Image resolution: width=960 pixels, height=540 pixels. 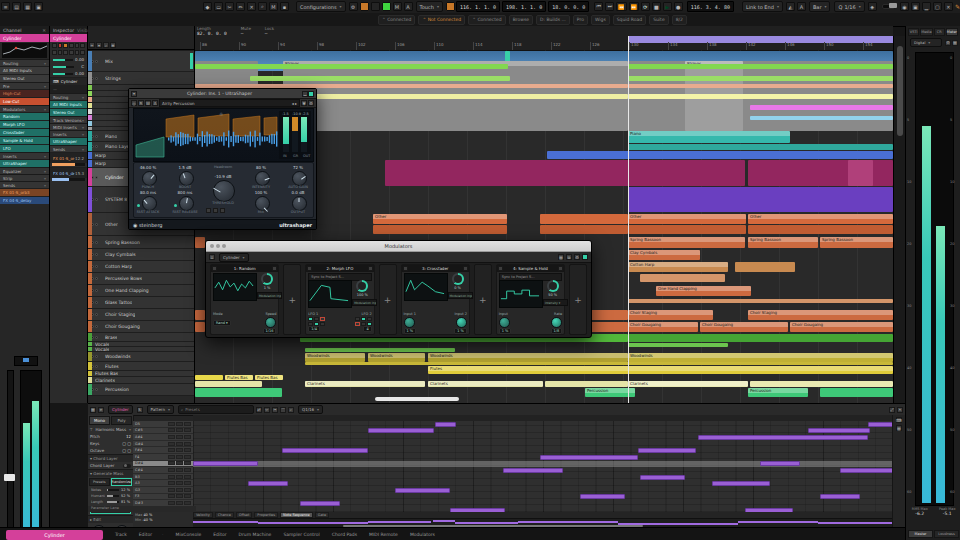 I want to click on track-row-glass-tattoo: Glass Tattoo, so click(x=142, y=303).